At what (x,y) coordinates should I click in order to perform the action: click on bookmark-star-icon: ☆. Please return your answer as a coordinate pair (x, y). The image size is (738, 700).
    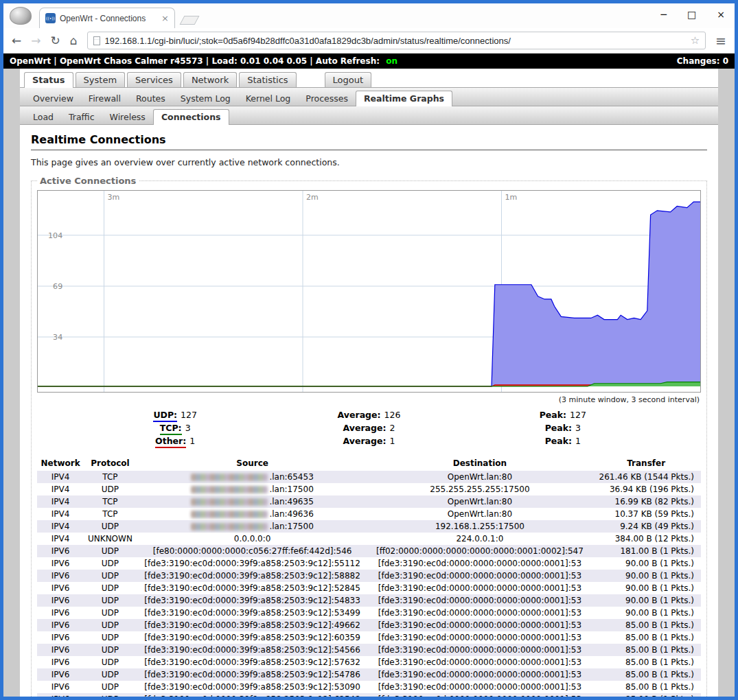
    Looking at the image, I should click on (695, 40).